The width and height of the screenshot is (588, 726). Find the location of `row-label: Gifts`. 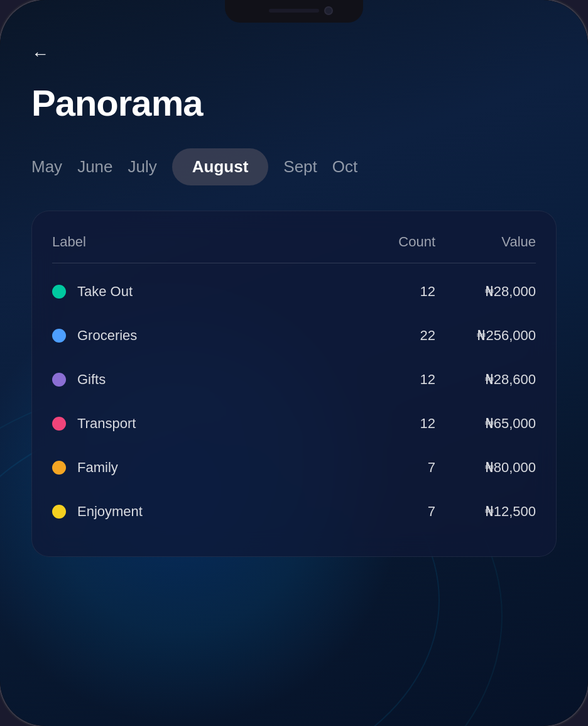

row-label: Gifts is located at coordinates (206, 380).